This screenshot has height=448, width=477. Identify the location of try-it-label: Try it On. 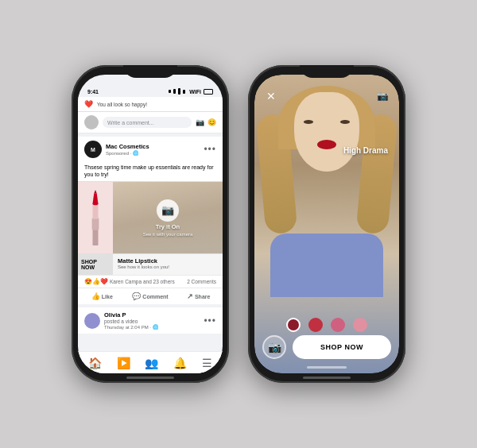
(168, 227).